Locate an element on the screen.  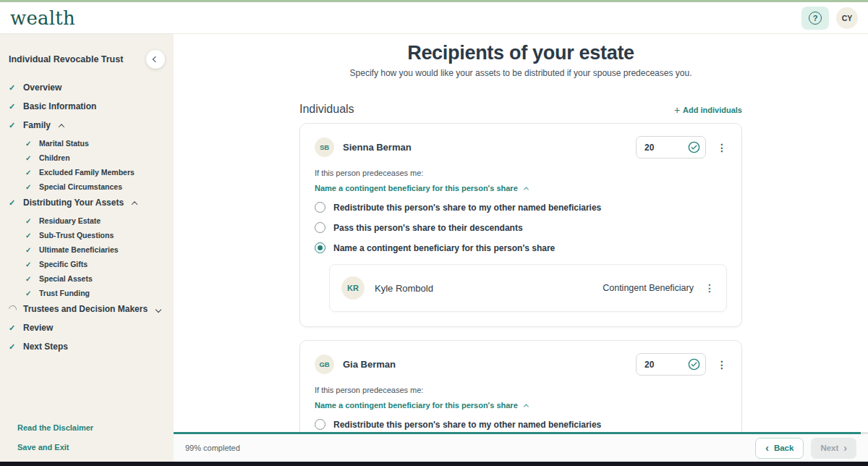
sidebar-item-trustees-and-decision-makers: Trustees and Decision Makers is located at coordinates (91, 310).